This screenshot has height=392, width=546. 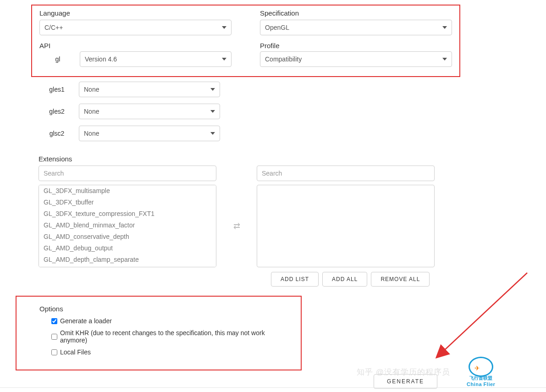 What do you see at coordinates (75, 352) in the screenshot?
I see `local-files-label: Local Files` at bounding box center [75, 352].